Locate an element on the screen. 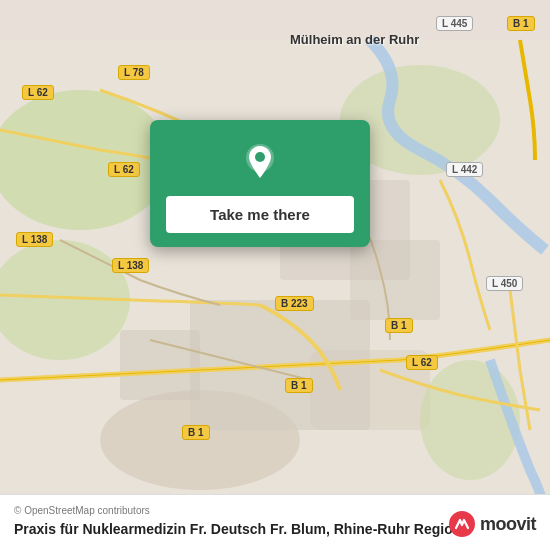  road-label-l445: L 445 is located at coordinates (454, 24).